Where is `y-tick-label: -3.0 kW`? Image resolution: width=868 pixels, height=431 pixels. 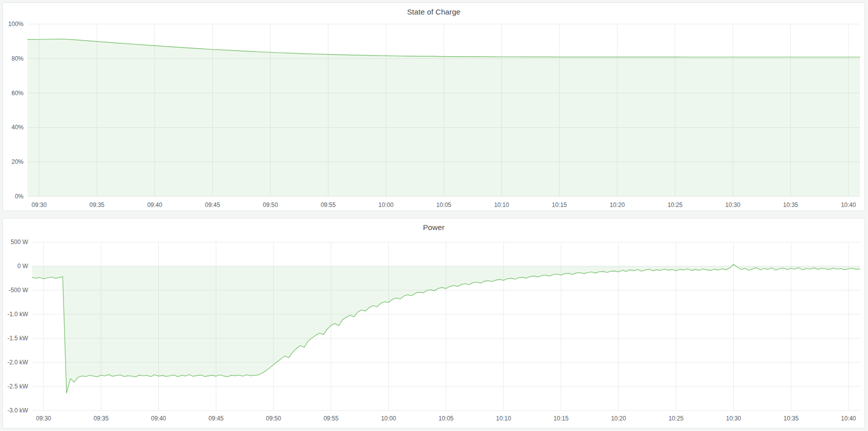 y-tick-label: -3.0 kW is located at coordinates (18, 410).